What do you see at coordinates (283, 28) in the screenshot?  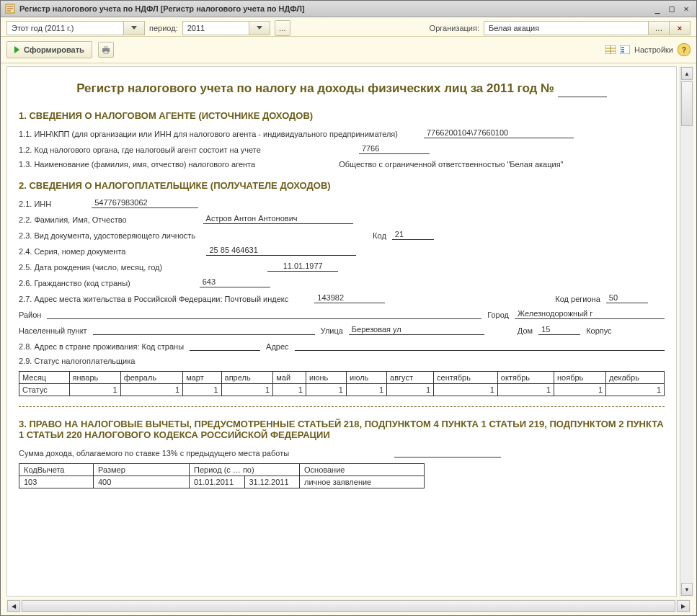 I see `period-picker-button: …` at bounding box center [283, 28].